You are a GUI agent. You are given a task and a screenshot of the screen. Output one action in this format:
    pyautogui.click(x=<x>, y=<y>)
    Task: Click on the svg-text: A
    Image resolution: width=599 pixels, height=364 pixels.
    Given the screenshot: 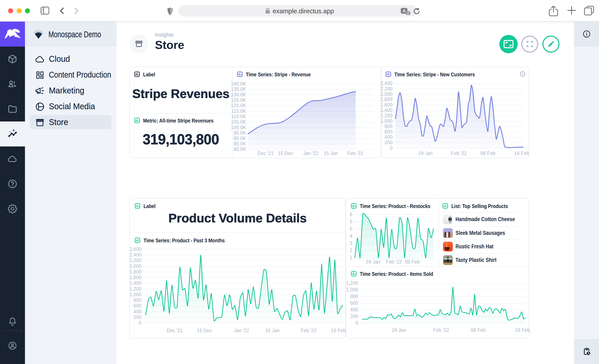 What is the action you would take?
    pyautogui.click(x=404, y=11)
    